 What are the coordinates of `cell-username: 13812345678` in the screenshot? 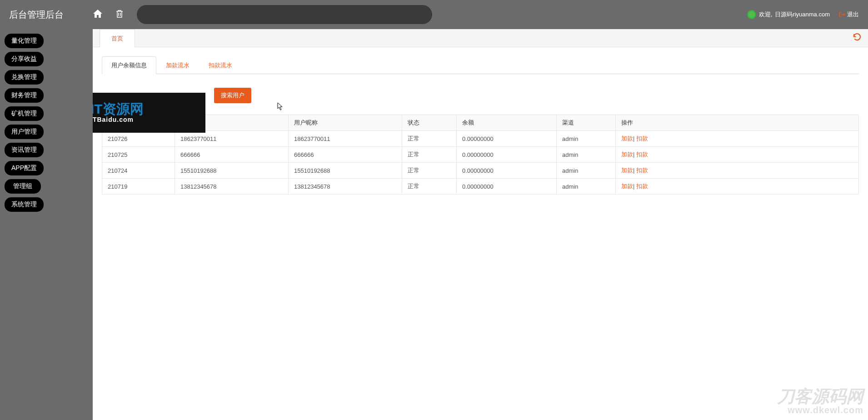 It's located at (232, 186).